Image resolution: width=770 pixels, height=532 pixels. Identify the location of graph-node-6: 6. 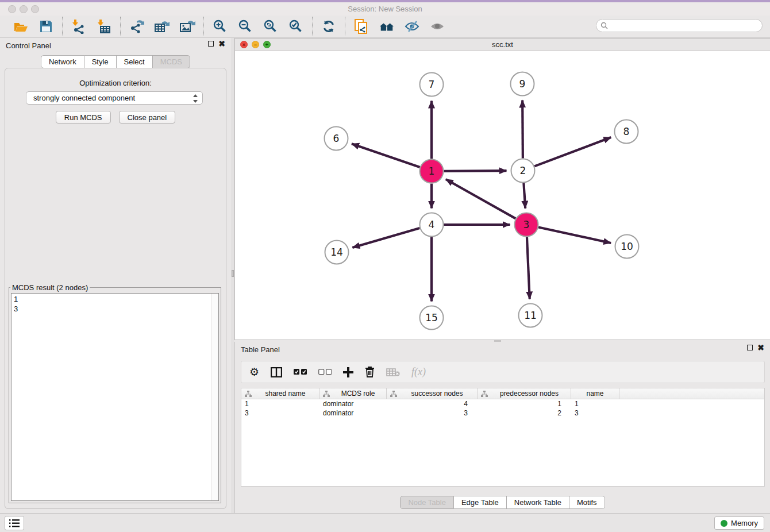
(337, 139).